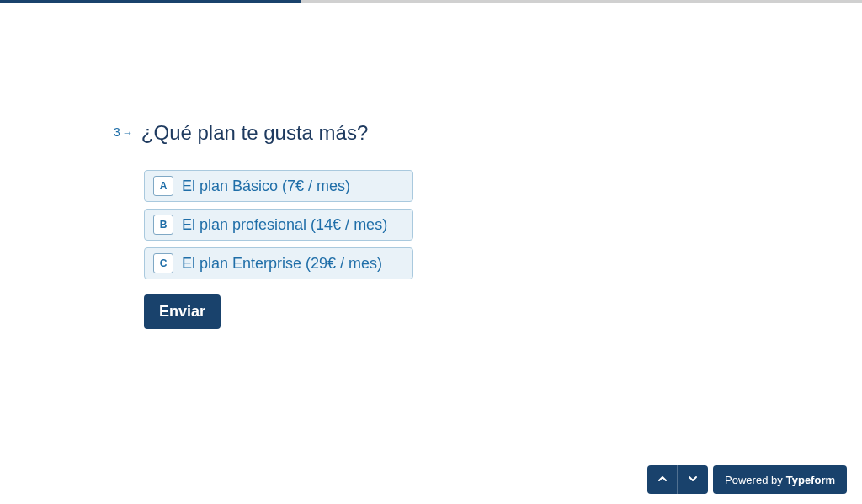  What do you see at coordinates (678, 480) in the screenshot?
I see `nav-buttons` at bounding box center [678, 480].